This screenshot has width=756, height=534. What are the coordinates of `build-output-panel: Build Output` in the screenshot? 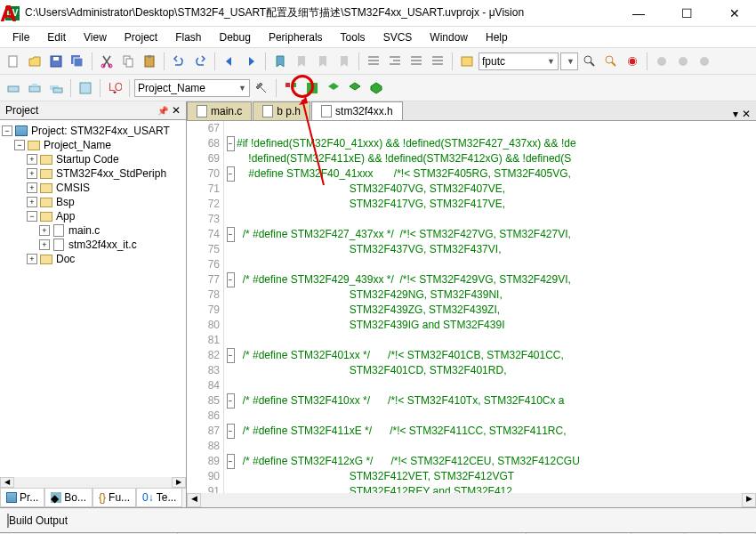 It's located at (378, 520).